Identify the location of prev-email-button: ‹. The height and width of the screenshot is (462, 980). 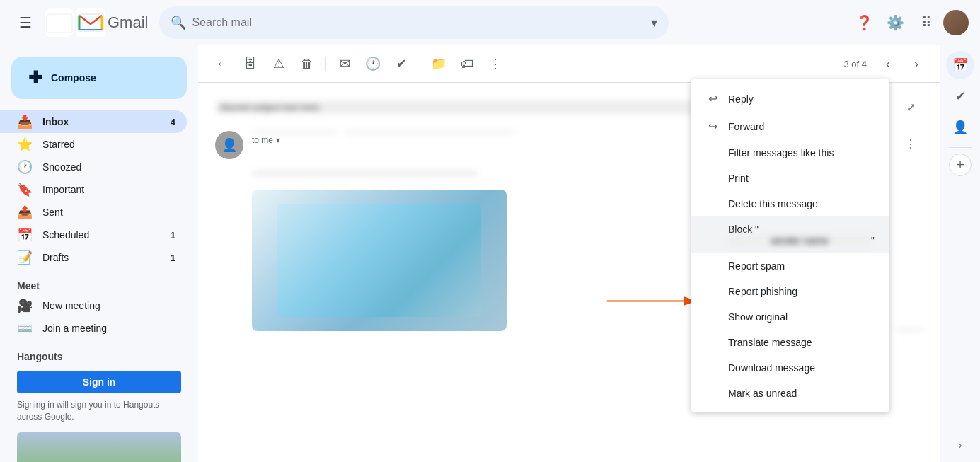
(888, 64).